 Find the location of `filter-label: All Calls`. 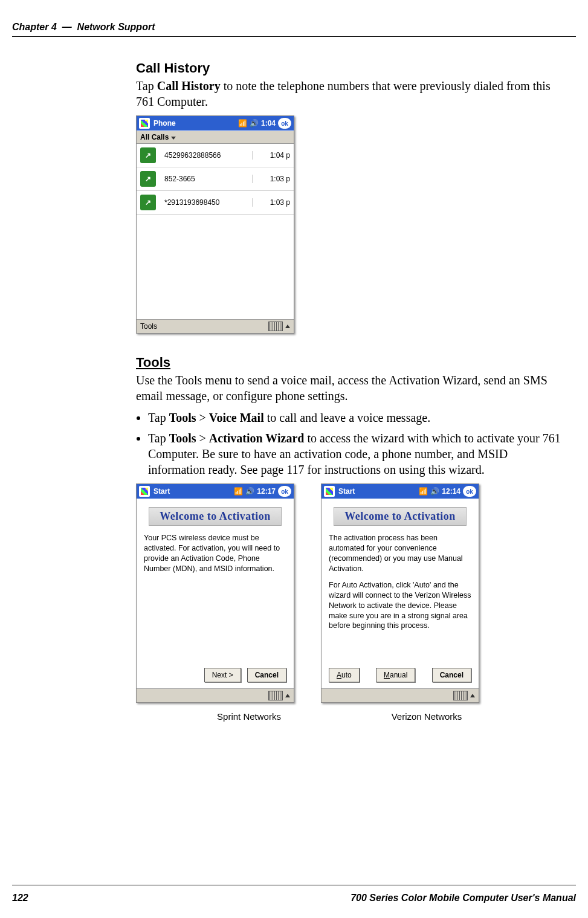

filter-label: All Calls is located at coordinates (155, 137).